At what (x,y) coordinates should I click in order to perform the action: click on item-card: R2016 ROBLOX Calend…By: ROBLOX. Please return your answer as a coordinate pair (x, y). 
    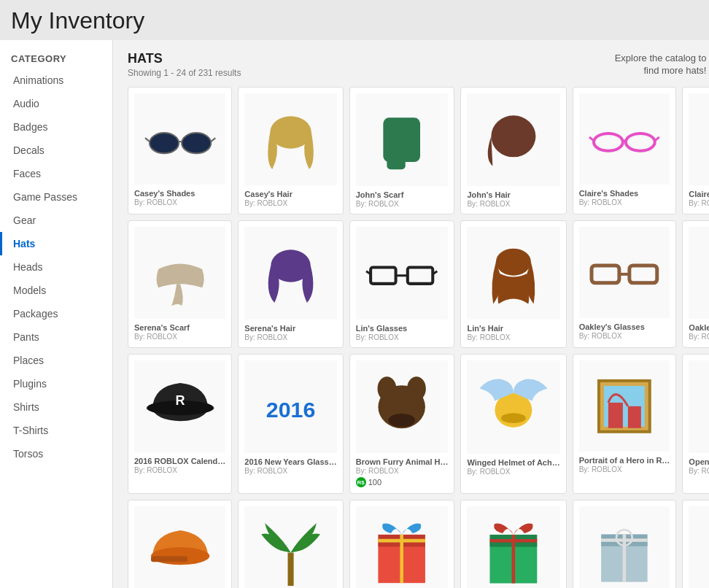
    Looking at the image, I should click on (179, 424).